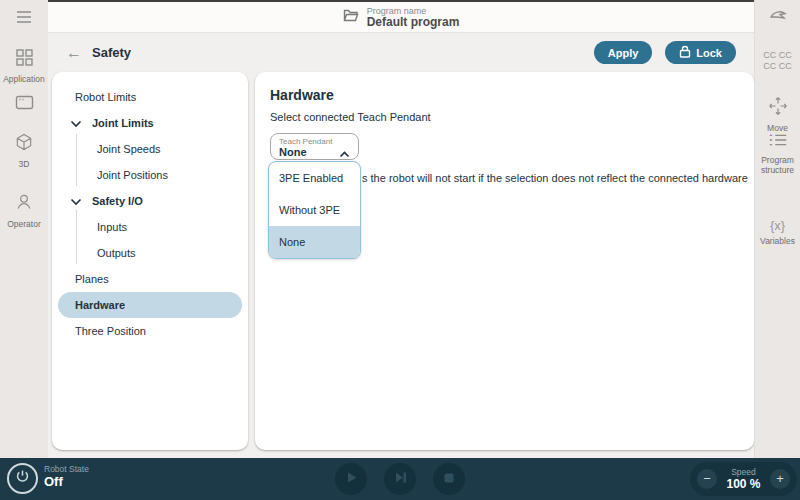  I want to click on top-bar: Program name Default program, so click(401, 16).